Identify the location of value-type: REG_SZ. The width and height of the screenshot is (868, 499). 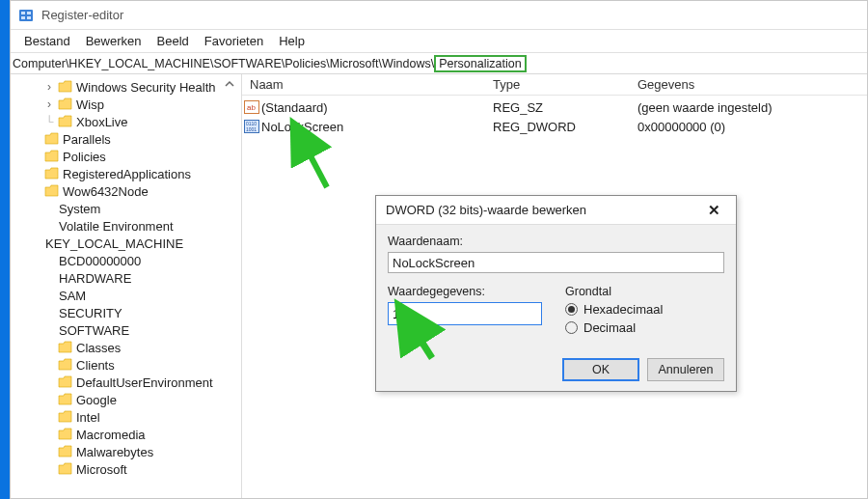
(565, 108).